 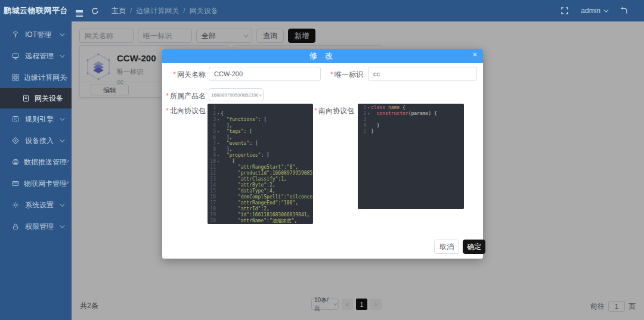 I want to click on user-menu: admin, so click(x=594, y=11).